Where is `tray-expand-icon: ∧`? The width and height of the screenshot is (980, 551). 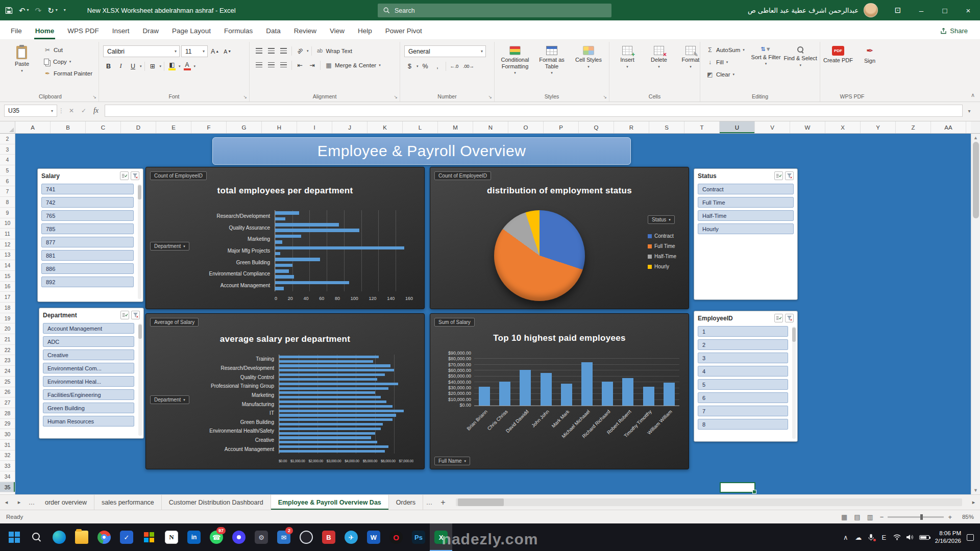 tray-expand-icon: ∧ is located at coordinates (846, 538).